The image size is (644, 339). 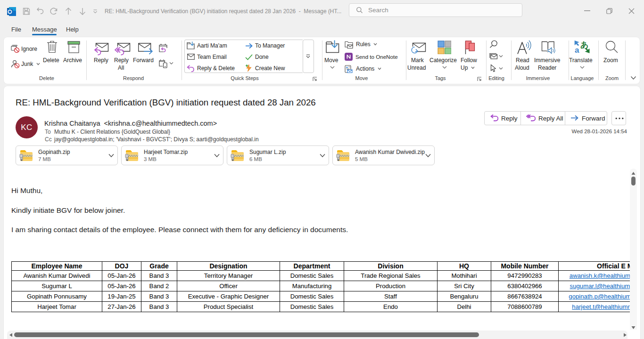 What do you see at coordinates (585, 45) in the screenshot?
I see `svg-text: あ` at bounding box center [585, 45].